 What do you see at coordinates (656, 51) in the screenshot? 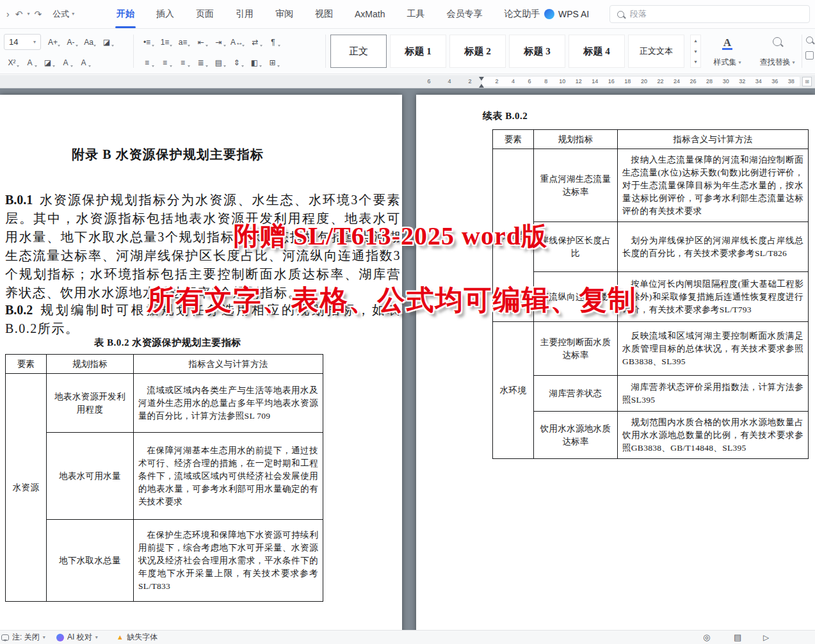
I see `style-gallery-item: 正文文本` at bounding box center [656, 51].